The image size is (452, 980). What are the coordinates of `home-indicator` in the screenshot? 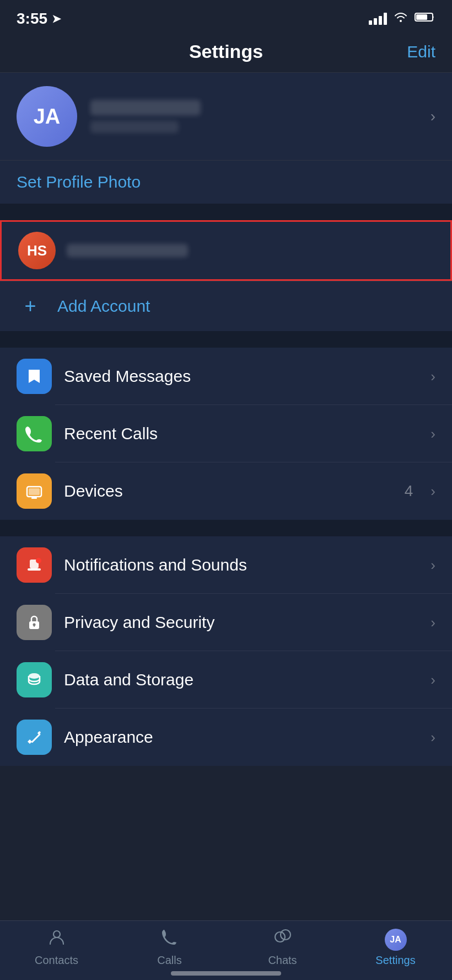 It's located at (226, 973).